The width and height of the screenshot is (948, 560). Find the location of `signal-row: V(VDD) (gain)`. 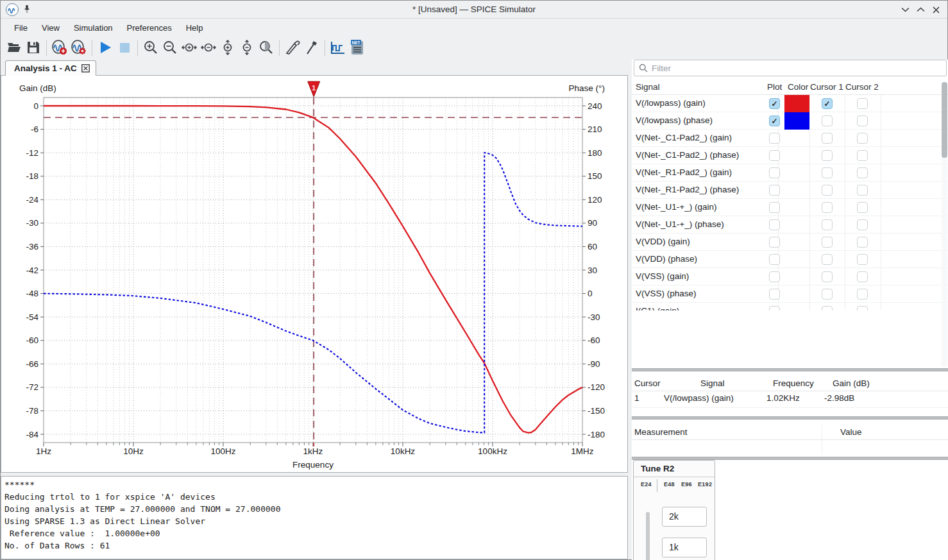

signal-row: V(VDD) (gain) is located at coordinates (790, 242).